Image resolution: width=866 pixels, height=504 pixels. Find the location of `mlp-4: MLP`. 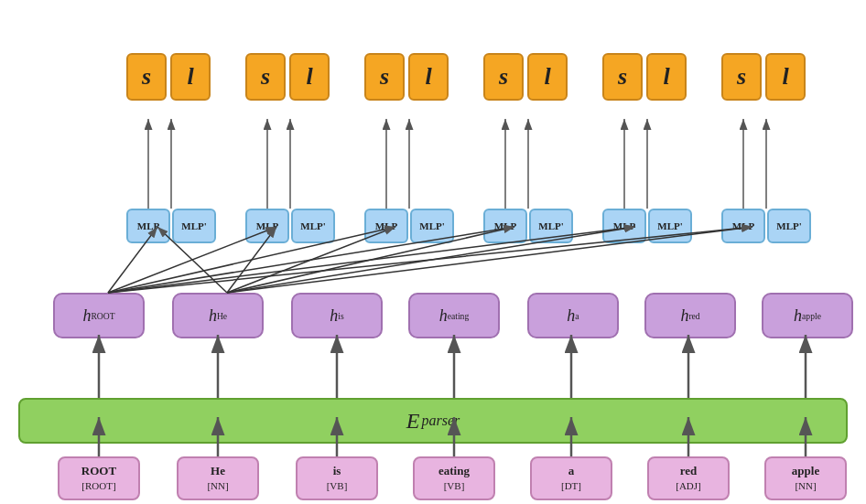

mlp-4: MLP is located at coordinates (505, 226).